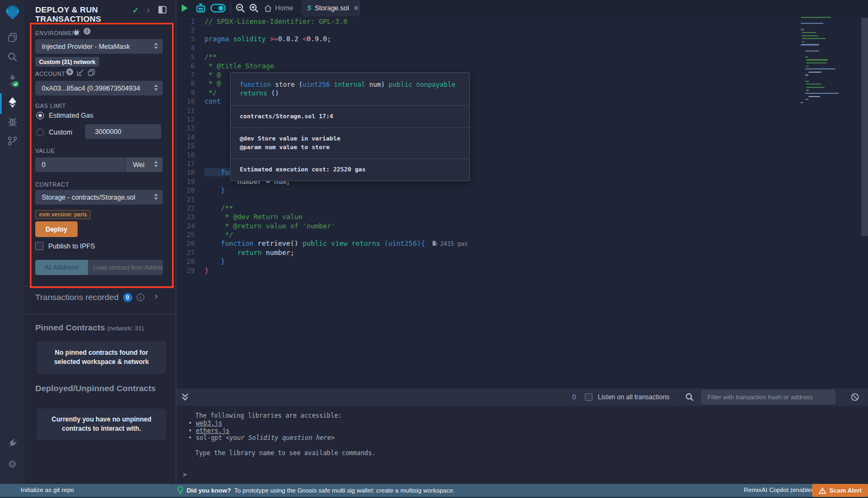 The height and width of the screenshot is (498, 868). What do you see at coordinates (12, 443) in the screenshot?
I see `plugin-manager-icon` at bounding box center [12, 443].